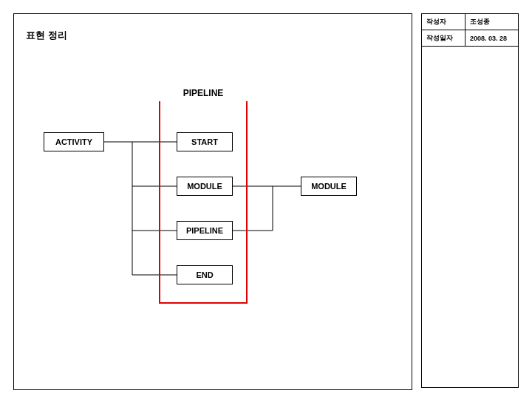 The height and width of the screenshot is (399, 532). I want to click on info-author-value: 조성종, so click(491, 22).